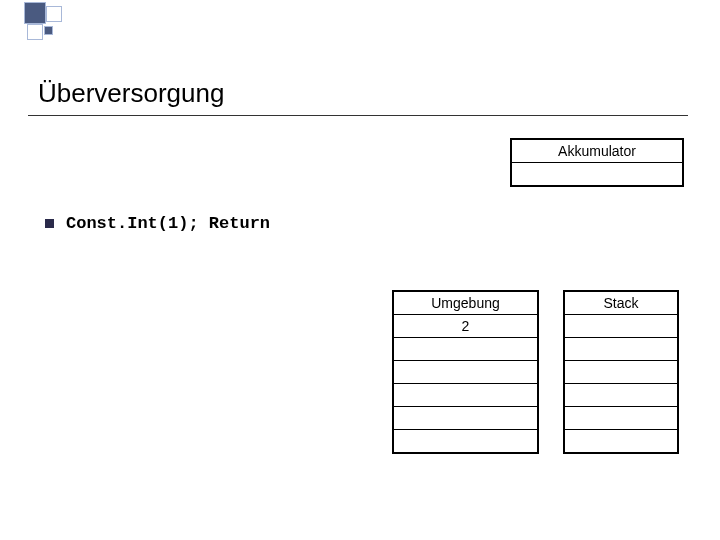  What do you see at coordinates (131, 94) in the screenshot?
I see `slide-title: Überversorgung` at bounding box center [131, 94].